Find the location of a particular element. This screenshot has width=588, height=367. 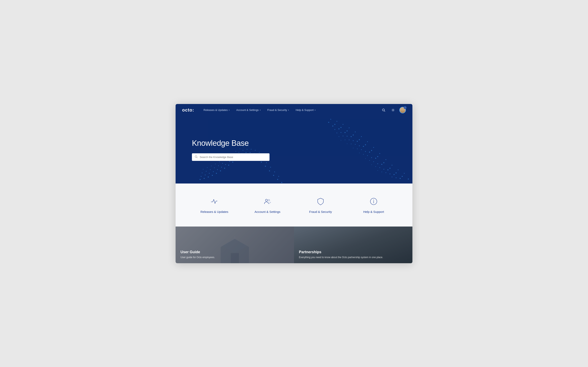

card-partnerships: Partnerships Everything you need to know… is located at coordinates (353, 245).